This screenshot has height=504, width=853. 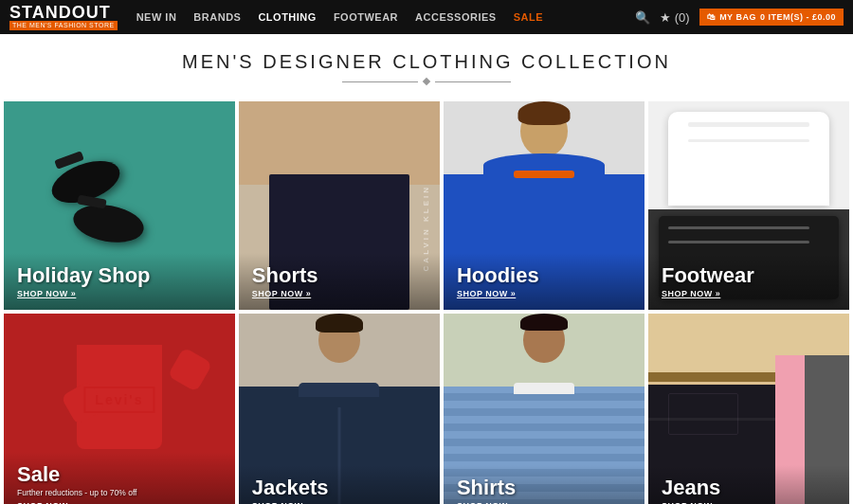 What do you see at coordinates (426, 81) in the screenshot?
I see `title-divider` at bounding box center [426, 81].